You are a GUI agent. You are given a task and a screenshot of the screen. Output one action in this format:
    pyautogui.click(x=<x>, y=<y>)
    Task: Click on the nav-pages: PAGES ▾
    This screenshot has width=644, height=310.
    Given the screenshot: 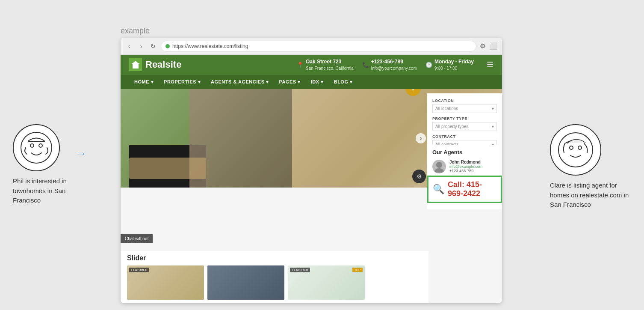 What is the action you would take?
    pyautogui.click(x=290, y=82)
    